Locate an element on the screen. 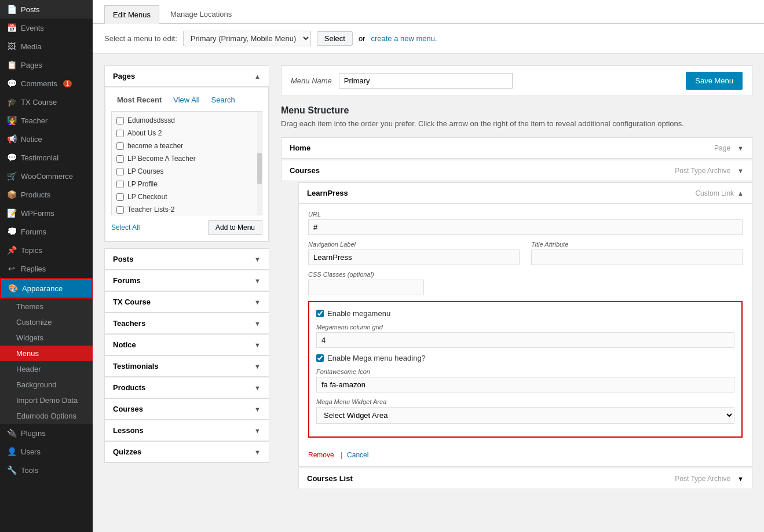  title-attr-input is located at coordinates (637, 257).